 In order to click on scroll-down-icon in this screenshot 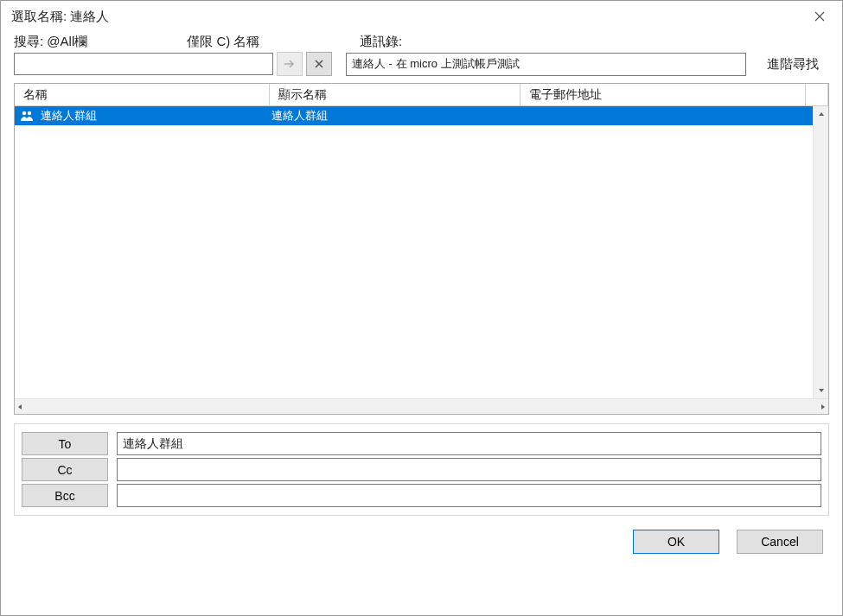, I will do `click(821, 391)`.